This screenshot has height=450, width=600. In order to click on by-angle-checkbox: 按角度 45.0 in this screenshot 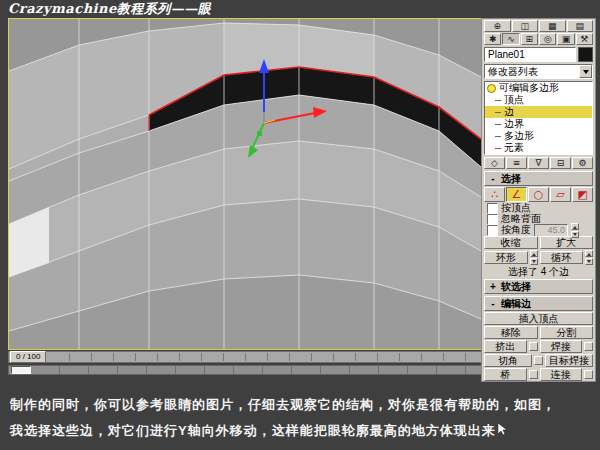, I will do `click(538, 230)`.